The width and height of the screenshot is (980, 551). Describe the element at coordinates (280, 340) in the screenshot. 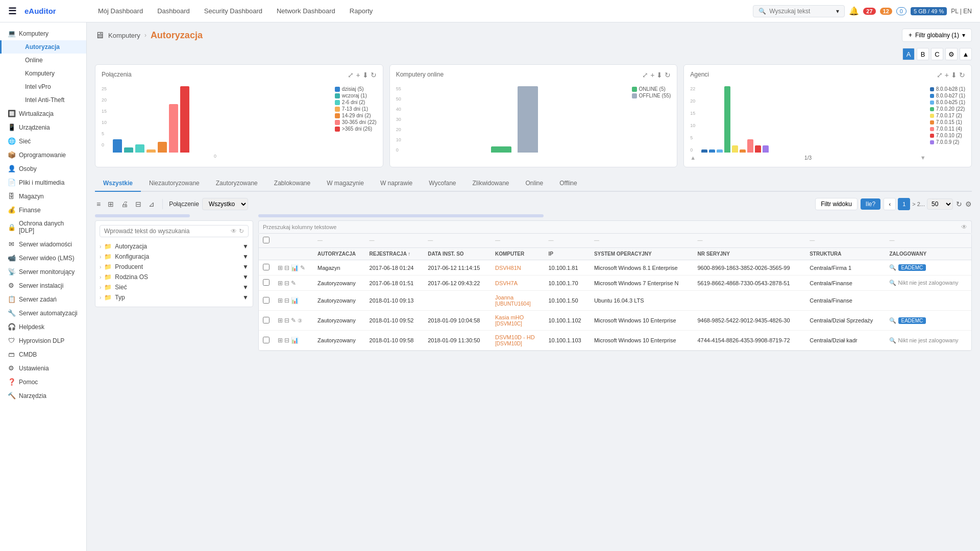

I see `row-grid-icon-4: ⊞` at that location.